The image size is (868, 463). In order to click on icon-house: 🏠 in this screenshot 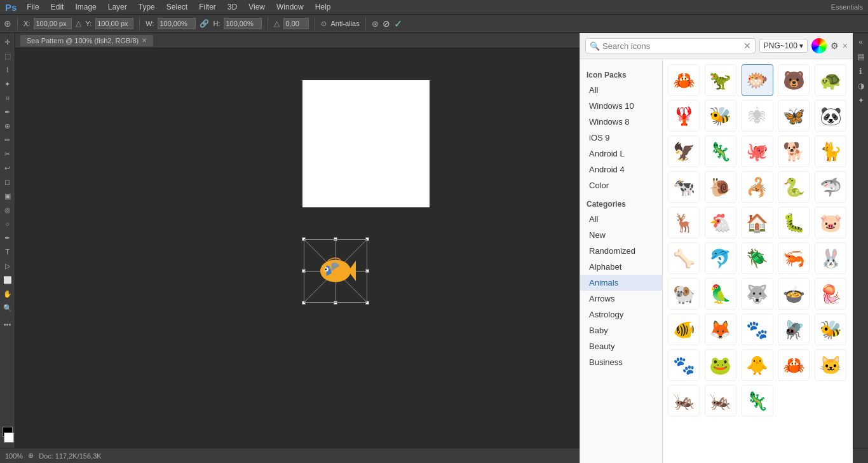, I will do `click(757, 223)`.